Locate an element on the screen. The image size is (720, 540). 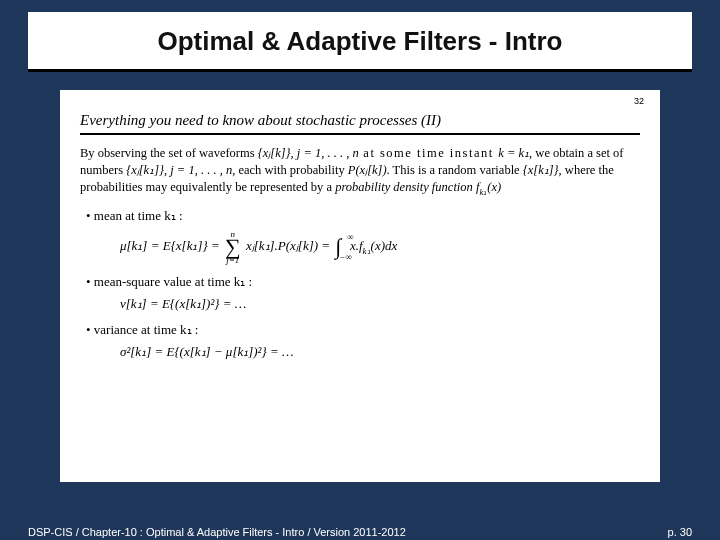
intro-paragraph: By observing the set of waveforms {xⱼ[k]… is located at coordinates (360, 172).